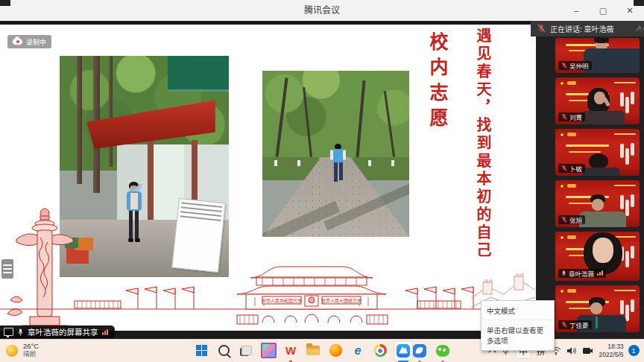  Describe the element at coordinates (581, 273) in the screenshot. I see `participant-name: 章叶浩薇` at that location.